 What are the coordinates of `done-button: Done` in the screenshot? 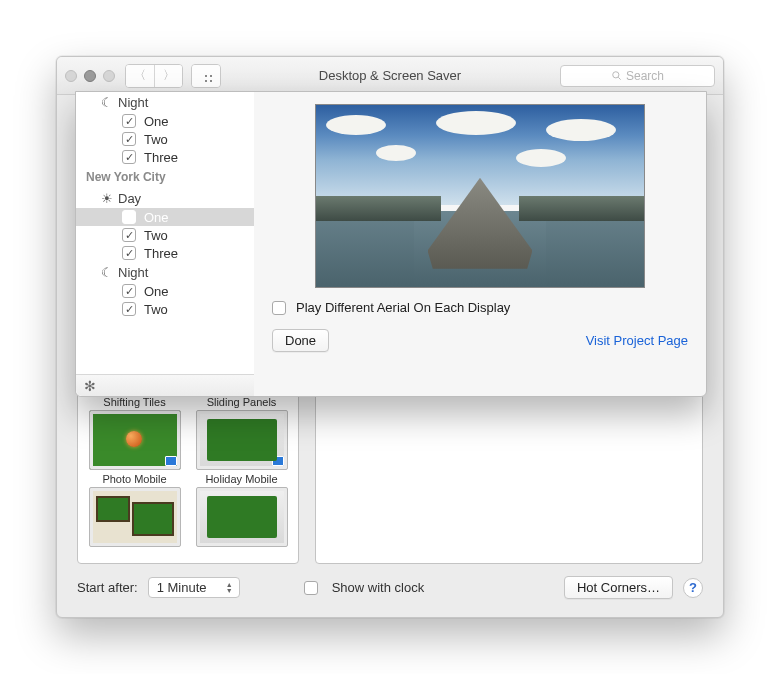 It's located at (300, 340).